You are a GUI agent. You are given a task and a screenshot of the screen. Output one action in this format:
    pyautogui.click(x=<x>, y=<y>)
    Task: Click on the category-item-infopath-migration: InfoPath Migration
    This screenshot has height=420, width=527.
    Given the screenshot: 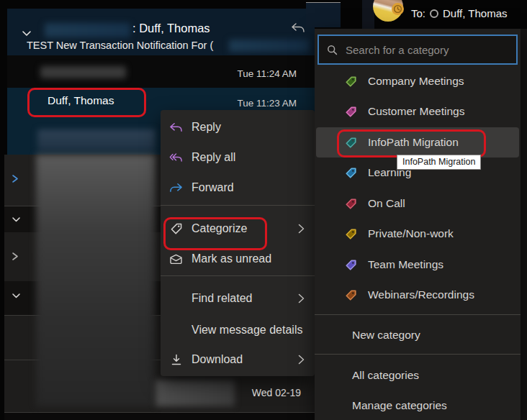 What is the action you would take?
    pyautogui.click(x=418, y=142)
    